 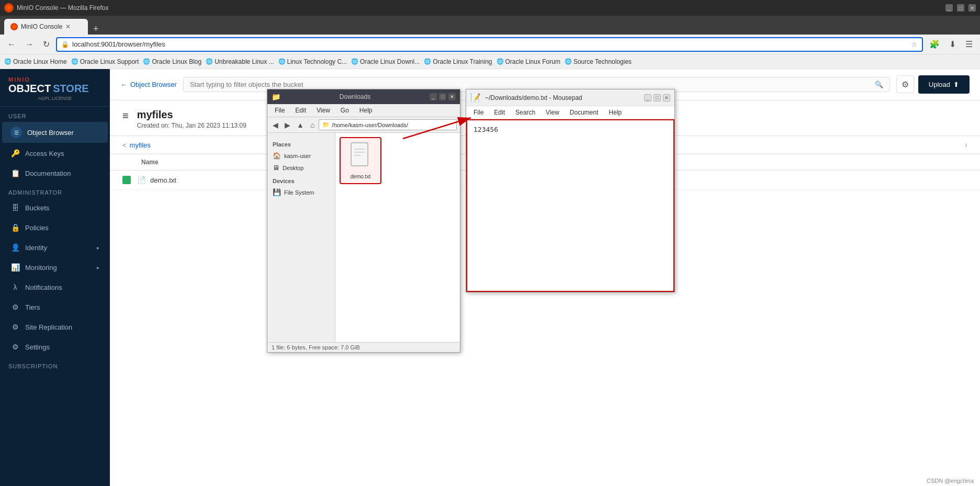 What do you see at coordinates (388, 125) in the screenshot?
I see `fm-path-bar: 📁 /home/kasm-user/Downloads/` at bounding box center [388, 125].